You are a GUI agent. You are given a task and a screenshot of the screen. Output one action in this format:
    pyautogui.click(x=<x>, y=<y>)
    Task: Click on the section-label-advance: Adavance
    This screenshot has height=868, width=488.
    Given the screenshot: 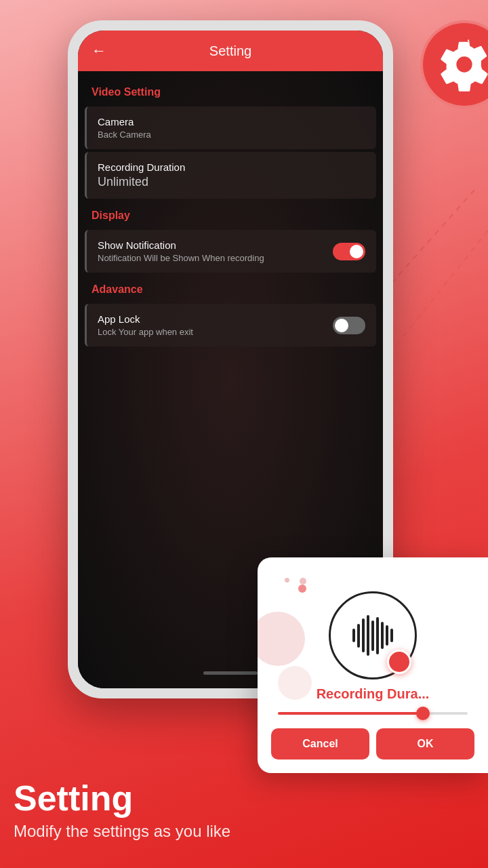 What is the action you would take?
    pyautogui.click(x=230, y=288)
    